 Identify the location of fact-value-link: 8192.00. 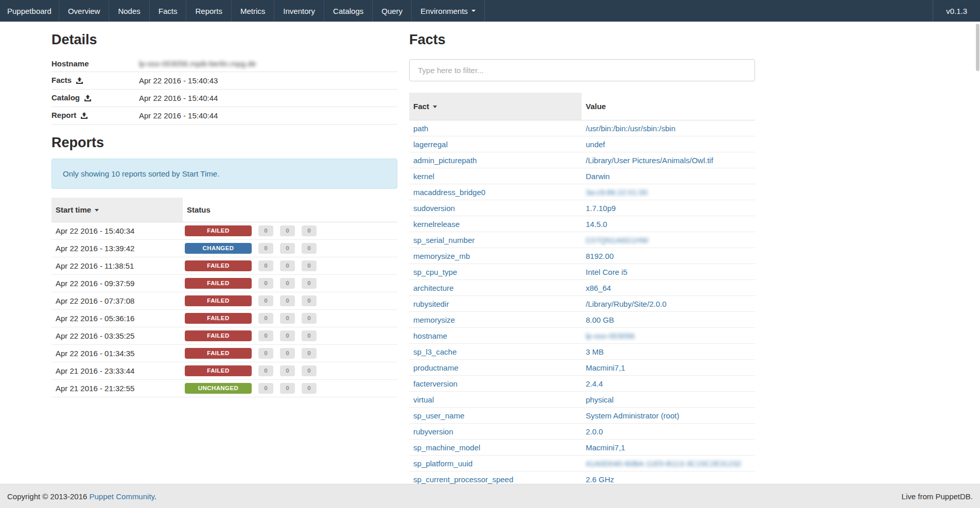
(600, 256).